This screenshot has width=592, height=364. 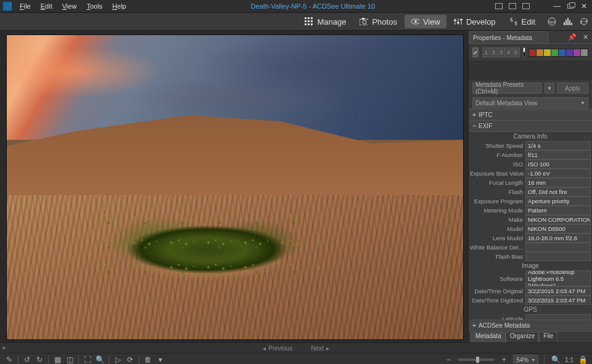 I want to click on group-image: Image, so click(x=530, y=266).